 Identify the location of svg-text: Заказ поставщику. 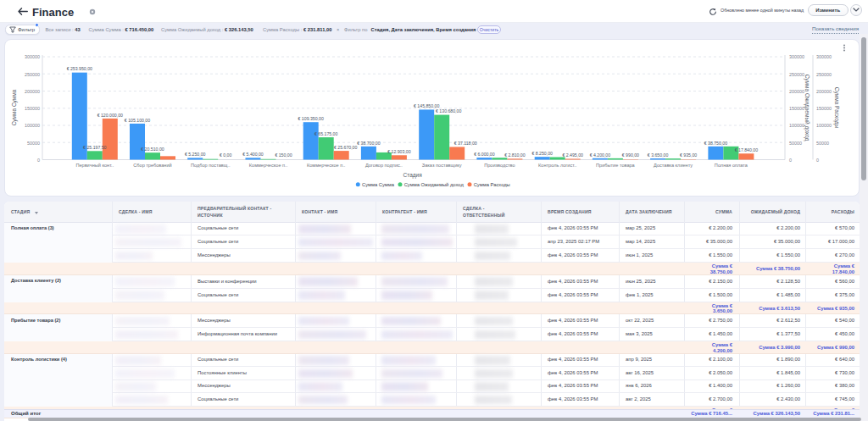
(442, 165).